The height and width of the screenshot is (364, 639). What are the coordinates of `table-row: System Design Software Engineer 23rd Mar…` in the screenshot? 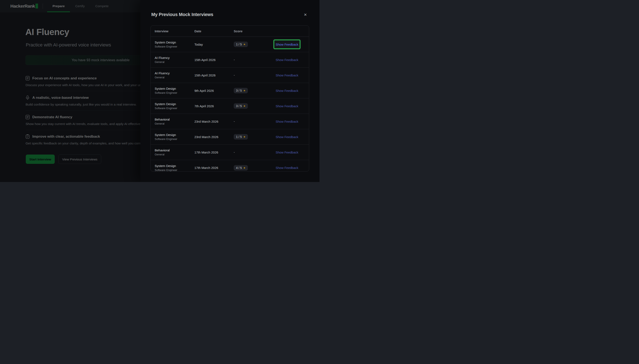 It's located at (230, 137).